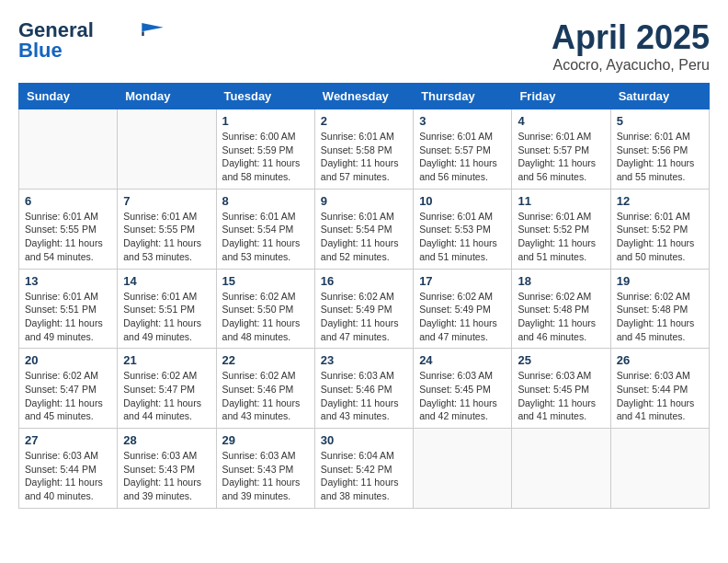 This screenshot has width=728, height=563. Describe the element at coordinates (265, 309) in the screenshot. I see `calendar-cell: 15Sunrise: 6:02 AM Sunset: 5:50 PM Dayli…` at that location.